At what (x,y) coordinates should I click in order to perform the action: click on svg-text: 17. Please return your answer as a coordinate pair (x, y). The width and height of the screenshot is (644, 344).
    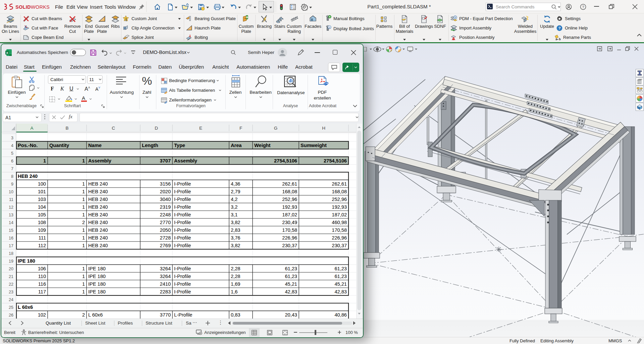
    Looking at the image, I should click on (11, 246).